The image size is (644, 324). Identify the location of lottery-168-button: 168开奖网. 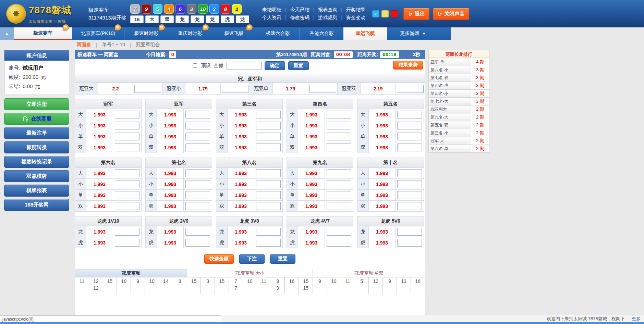
(37, 205).